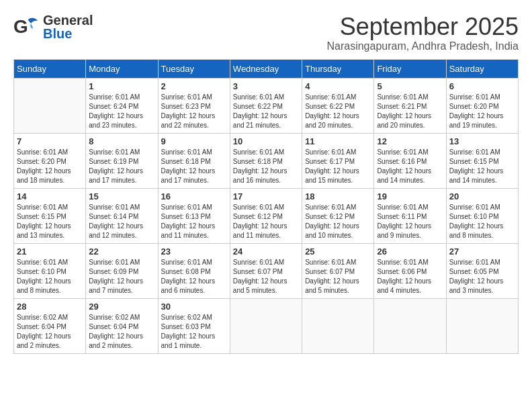 This screenshot has width=532, height=411. I want to click on day-number: 8, so click(122, 141).